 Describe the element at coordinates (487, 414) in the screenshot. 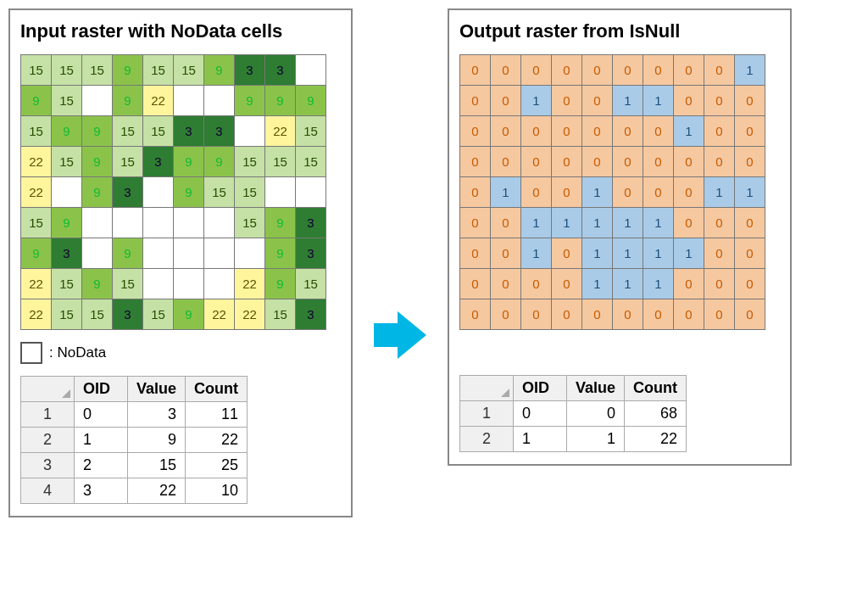

I see `row-number: 1` at that location.